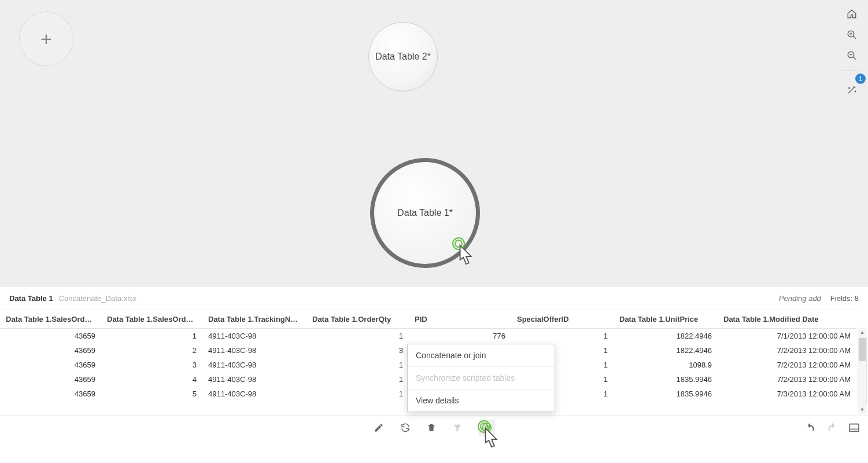 The image size is (868, 463). I want to click on zoom-in-icon, so click(852, 35).